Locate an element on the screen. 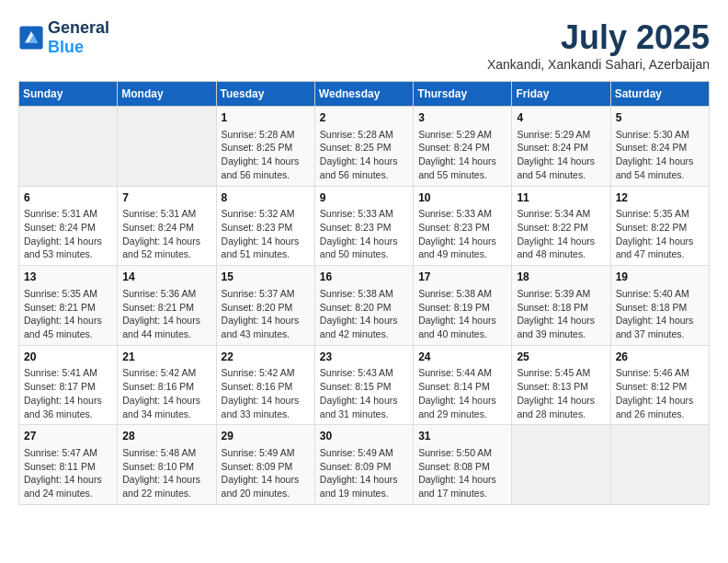 This screenshot has width=728, height=563. calendar-week-2: 6Sunrise: 5:31 AMSunset: 8:24 PMDaylight… is located at coordinates (364, 226).